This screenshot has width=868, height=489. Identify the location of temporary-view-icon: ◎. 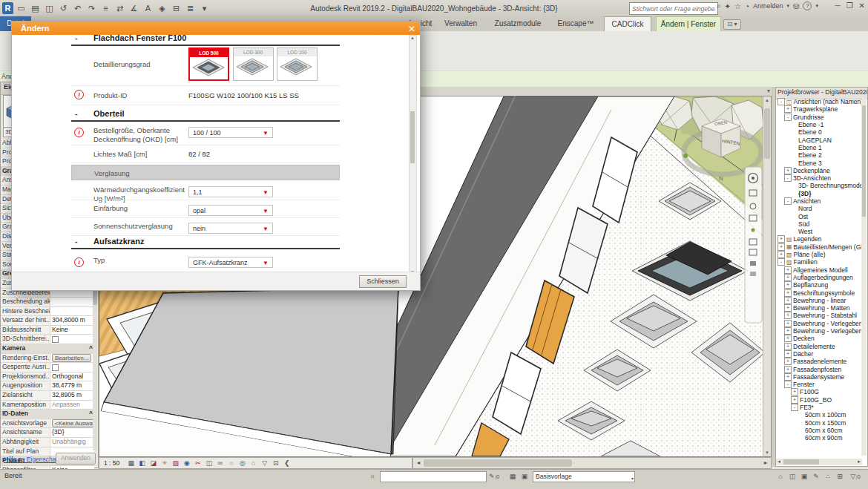
(242, 463).